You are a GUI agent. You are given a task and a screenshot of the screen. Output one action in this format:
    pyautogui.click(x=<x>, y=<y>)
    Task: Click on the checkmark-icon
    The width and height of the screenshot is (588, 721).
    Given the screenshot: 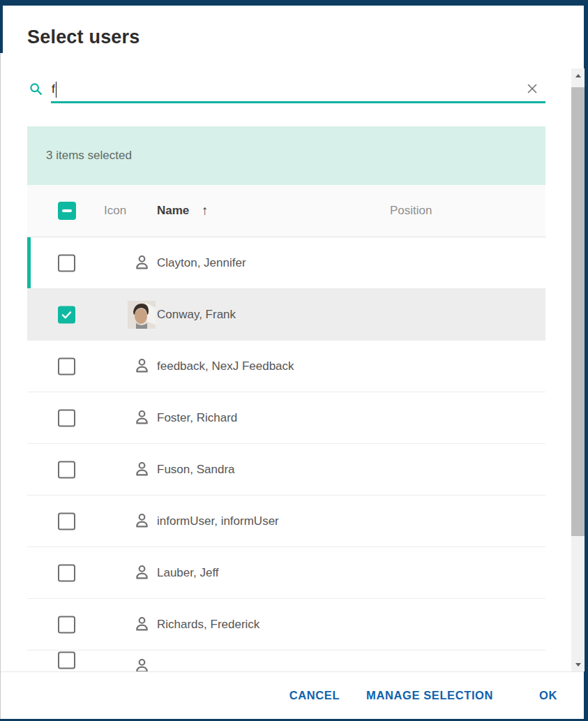 What is the action you would take?
    pyautogui.click(x=67, y=314)
    